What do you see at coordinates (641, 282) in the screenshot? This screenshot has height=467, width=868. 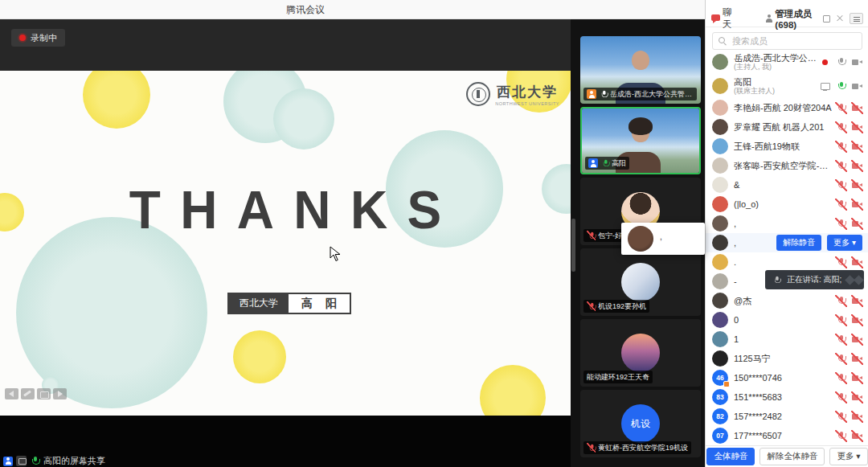 I see `participant-avatar` at bounding box center [641, 282].